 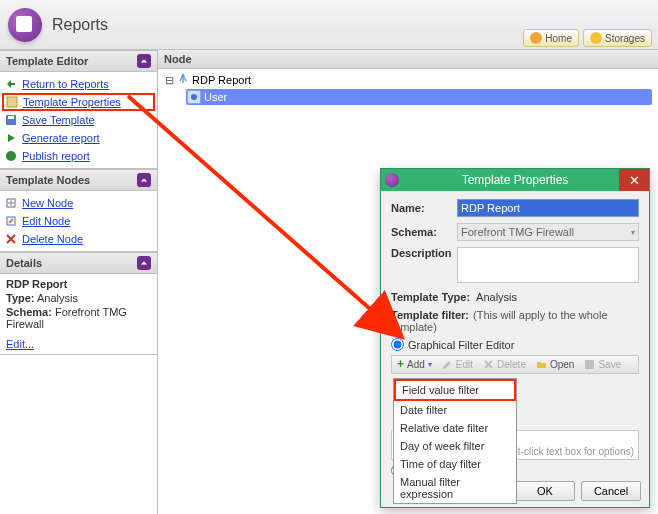 I want to click on template-properties-link: Template Properties, so click(x=78, y=102).